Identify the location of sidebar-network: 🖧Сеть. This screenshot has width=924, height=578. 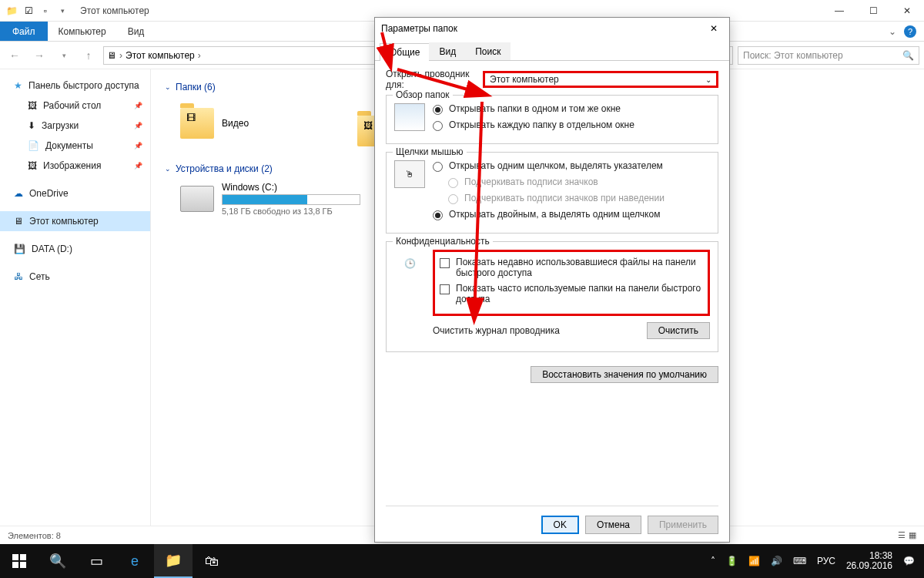
(75, 277).